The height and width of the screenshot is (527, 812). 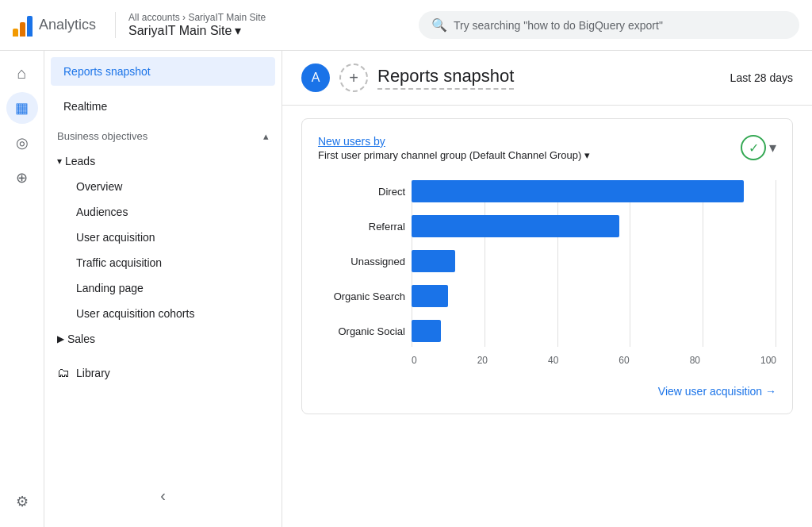 What do you see at coordinates (547, 261) in the screenshot?
I see `bar-row-unassigned: Unassigned` at bounding box center [547, 261].